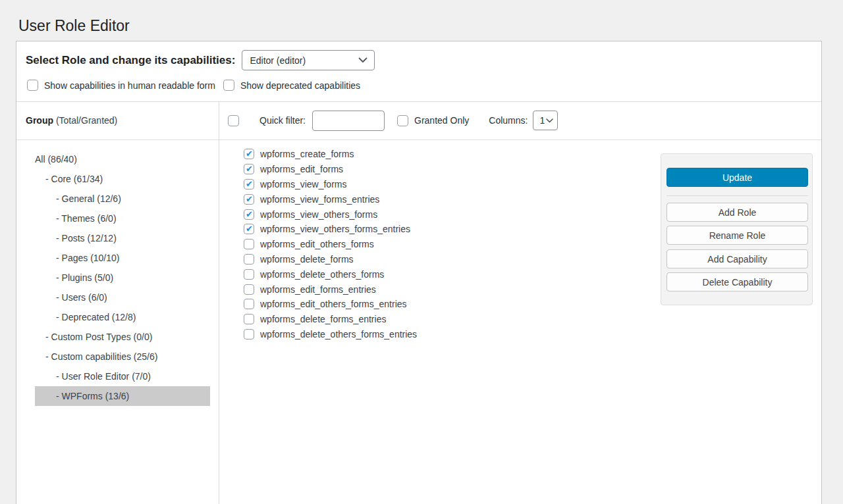  Describe the element at coordinates (200, 61) in the screenshot. I see `role-selector-row: Select Role and change its capabilities:…` at that location.